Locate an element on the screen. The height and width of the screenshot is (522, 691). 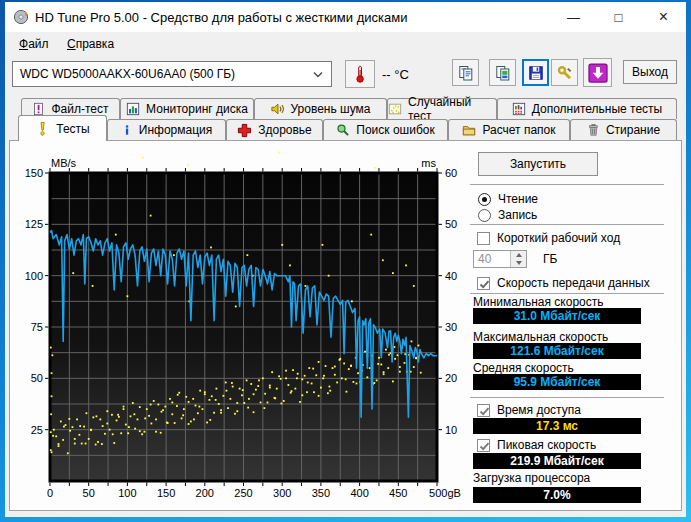
tab-label: Дополнительные тесты is located at coordinates (597, 109).